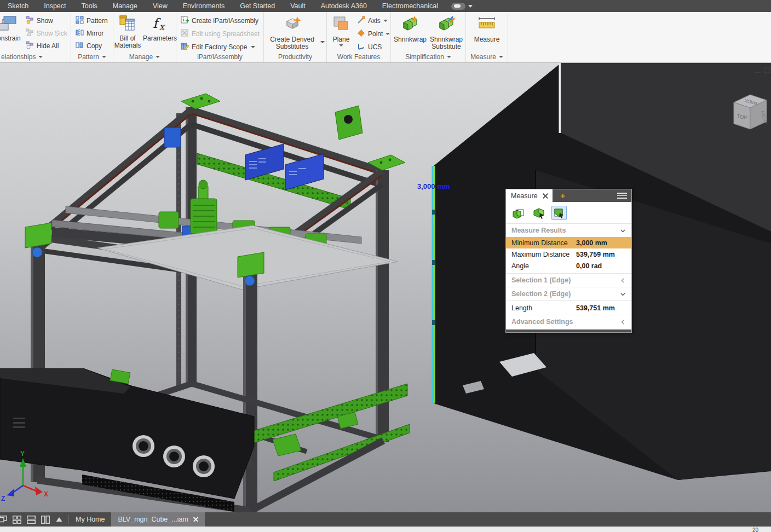  I want to click on ribbon-group-ipart: i Create iPart/iAssembly Edit using Spre…, so click(220, 37).